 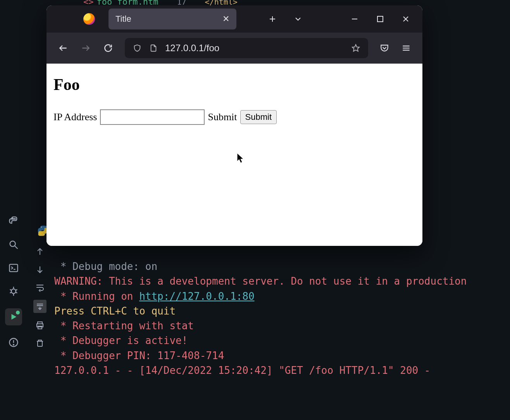 What do you see at coordinates (234, 48) in the screenshot?
I see `browser-toolbar: 127.0.0.1/foo` at bounding box center [234, 48].